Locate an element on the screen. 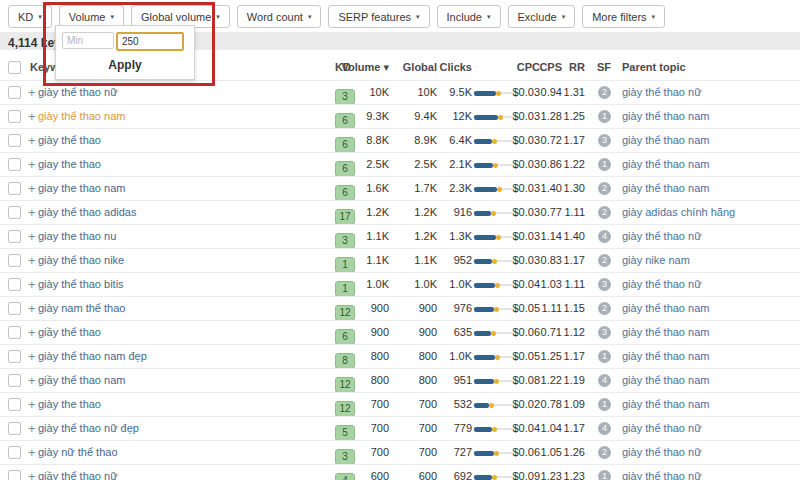 The width and height of the screenshot is (800, 480). row-checkbox is located at coordinates (14, 475).